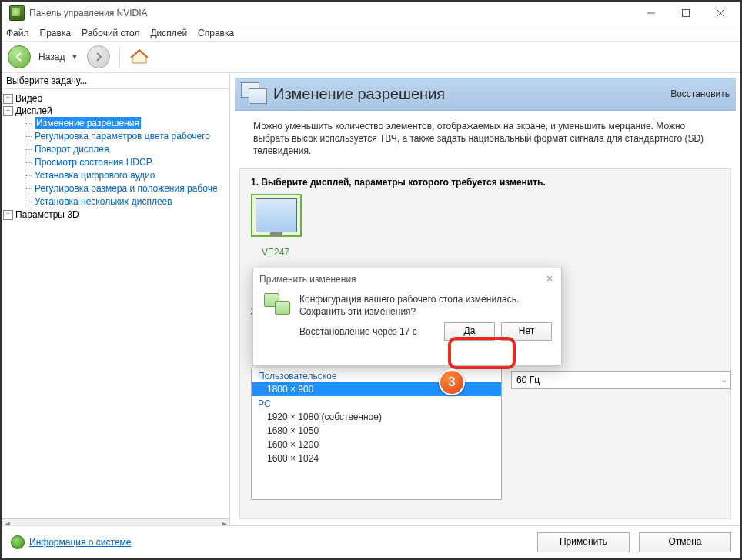 Image resolution: width=742 pixels, height=560 pixels. What do you see at coordinates (8, 111) in the screenshot?
I see `collapse-icon: −` at bounding box center [8, 111].